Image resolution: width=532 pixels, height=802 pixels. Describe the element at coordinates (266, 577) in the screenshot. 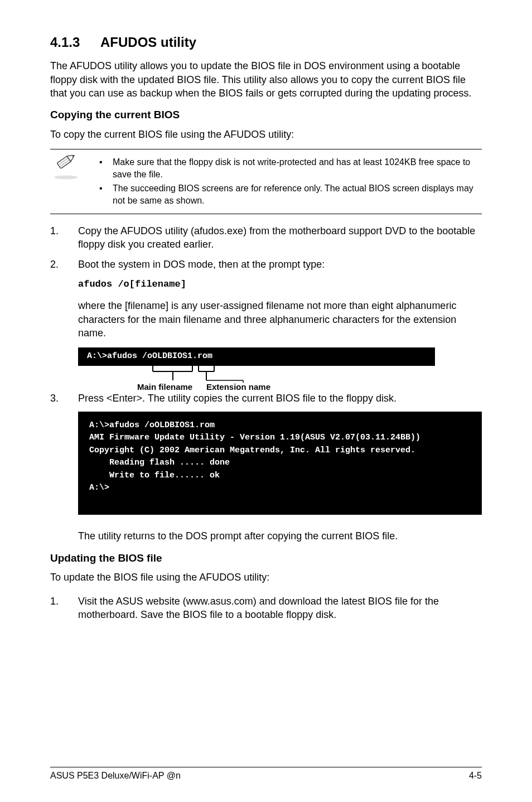

I see `updating-lead: To update the BIOS file using the AFUDOS…` at that location.